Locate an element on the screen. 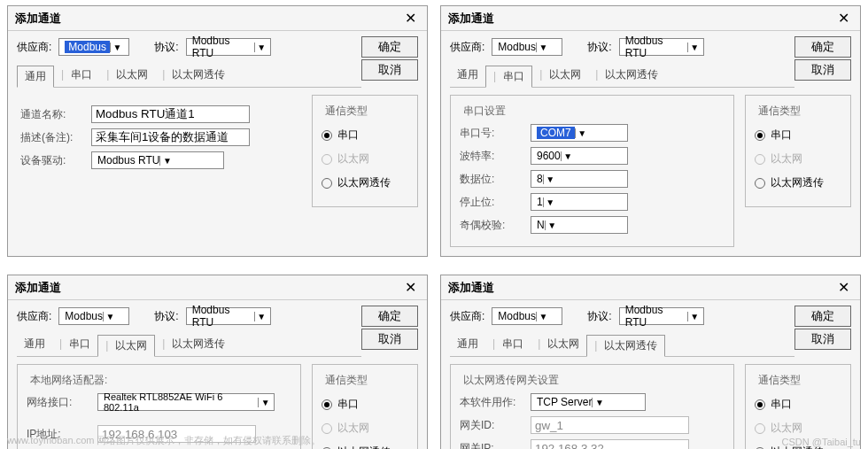 This screenshot has width=868, height=449. driver-label: 设备驱动: is located at coordinates (52, 161).